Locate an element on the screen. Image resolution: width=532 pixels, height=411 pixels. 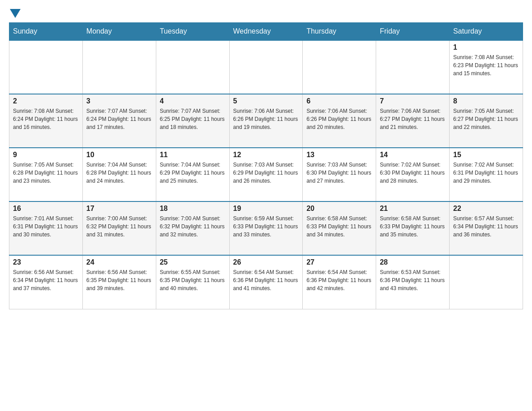
calendar-cell: 11Sunrise: 7:04 AM Sunset: 6:29 PM Dayli… is located at coordinates (193, 175).